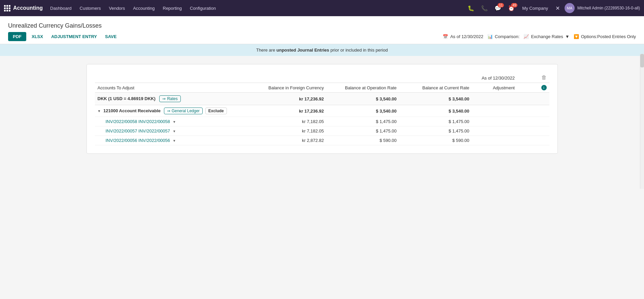 The height and width of the screenshot is (299, 644). I want to click on exchange-rates-label: Exchange Rates, so click(547, 36).